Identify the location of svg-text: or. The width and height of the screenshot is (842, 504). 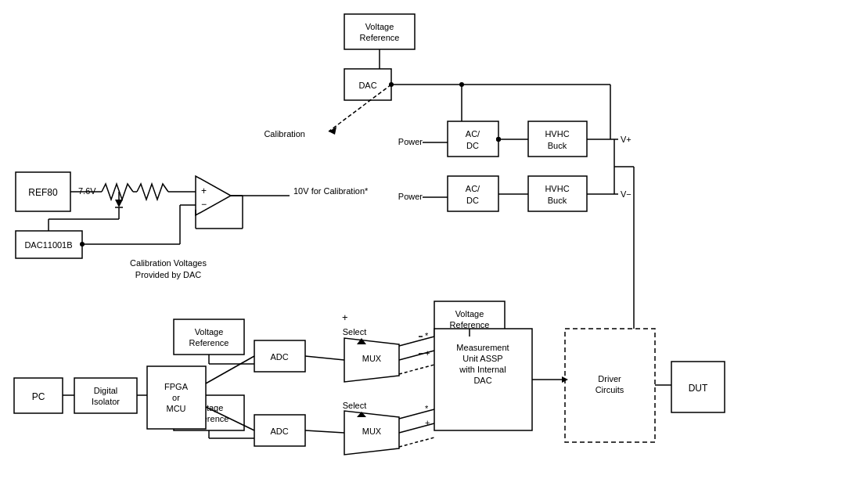
(176, 398).